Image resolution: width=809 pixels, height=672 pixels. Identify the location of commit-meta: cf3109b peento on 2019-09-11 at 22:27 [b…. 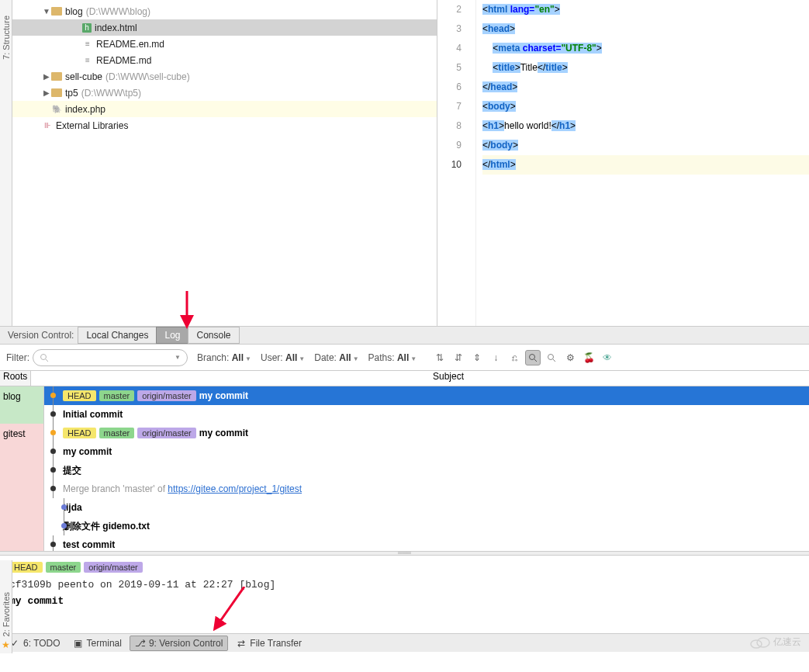
(405, 585).